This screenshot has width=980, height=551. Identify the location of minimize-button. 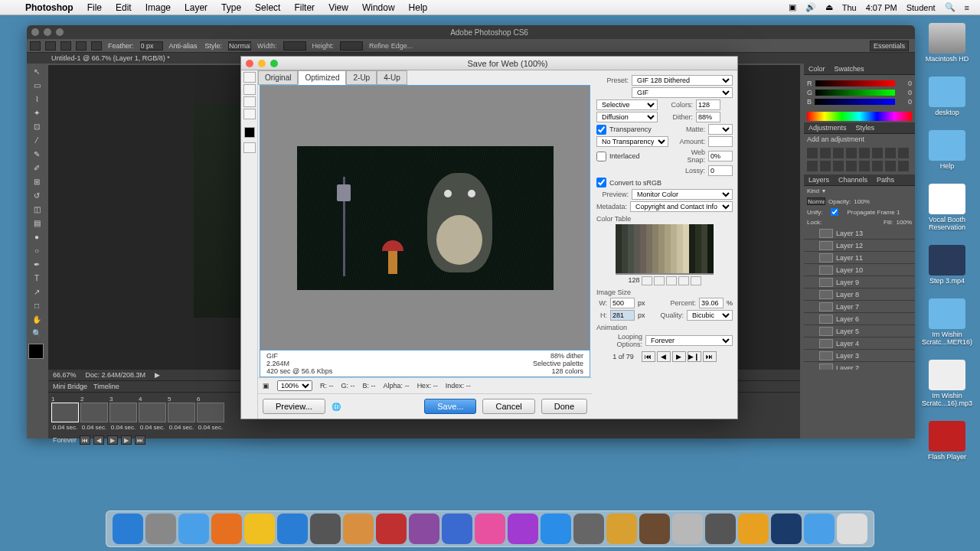
(47, 32).